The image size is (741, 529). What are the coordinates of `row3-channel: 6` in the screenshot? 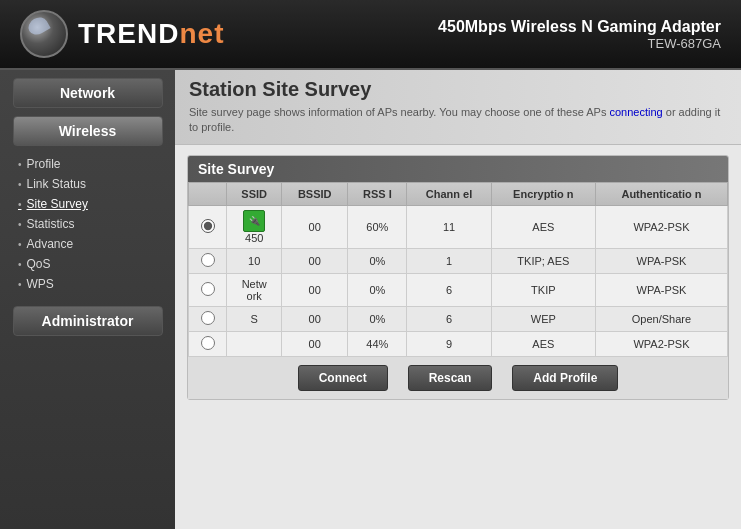 It's located at (449, 290).